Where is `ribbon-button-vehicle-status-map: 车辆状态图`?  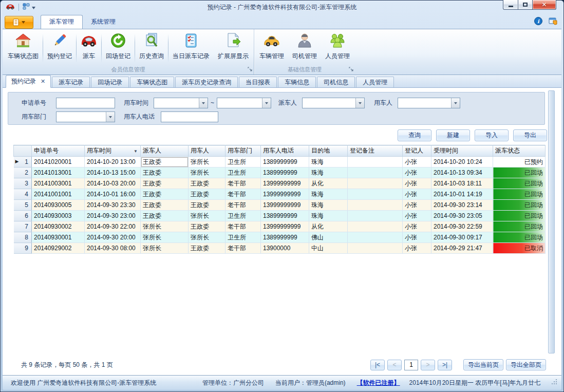
ribbon-button-vehicle-status-map: 车辆状态图 is located at coordinates (23, 48).